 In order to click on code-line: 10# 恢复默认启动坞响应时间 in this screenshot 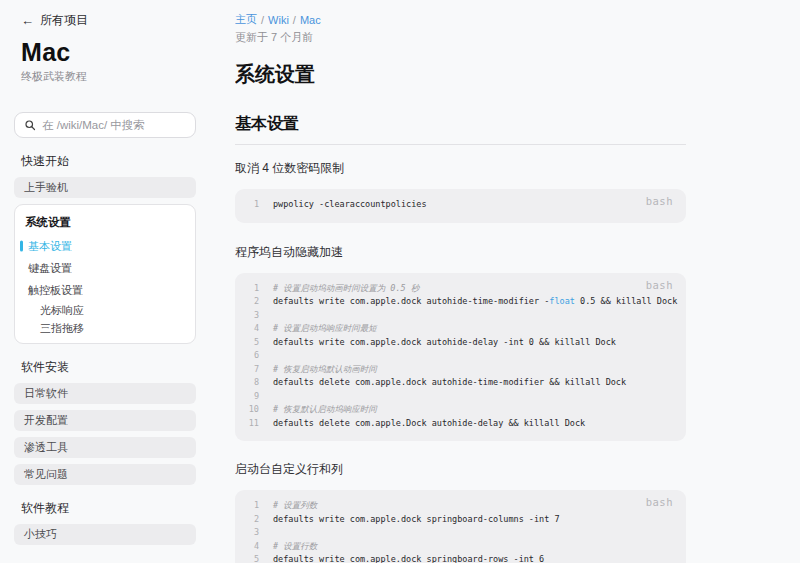, I will do `click(462, 410)`.